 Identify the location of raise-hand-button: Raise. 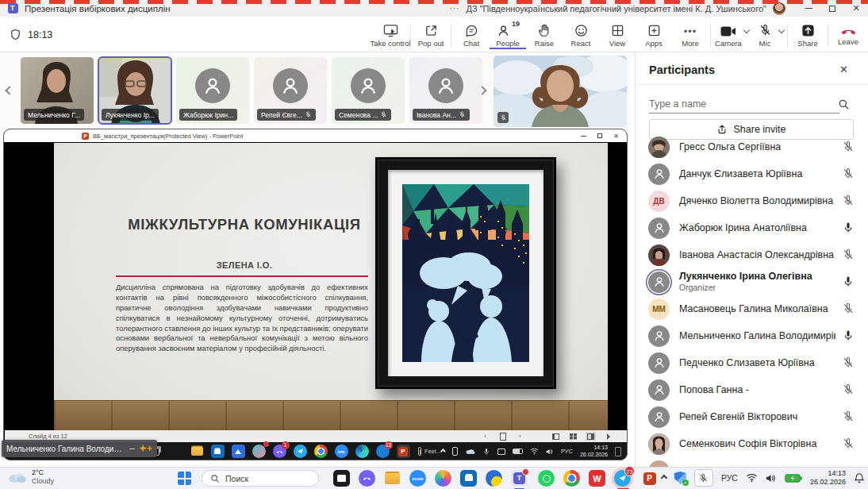
(544, 35).